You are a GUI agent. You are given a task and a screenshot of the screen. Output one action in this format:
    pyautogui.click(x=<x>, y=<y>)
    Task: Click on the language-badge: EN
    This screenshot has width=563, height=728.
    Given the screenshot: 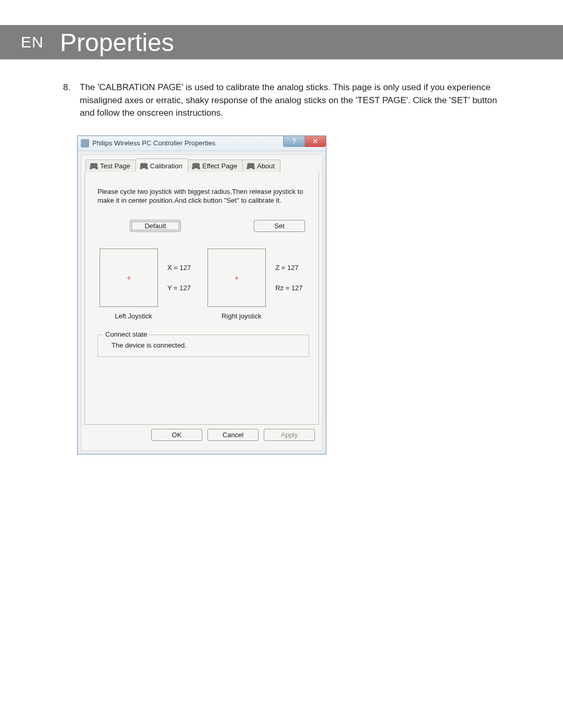 What is the action you would take?
    pyautogui.click(x=32, y=42)
    